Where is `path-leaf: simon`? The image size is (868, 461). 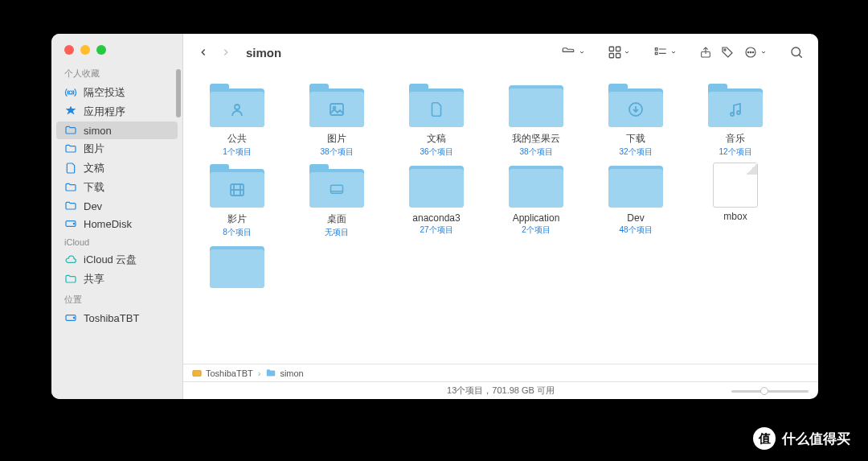
path-leaf: simon is located at coordinates (291, 373).